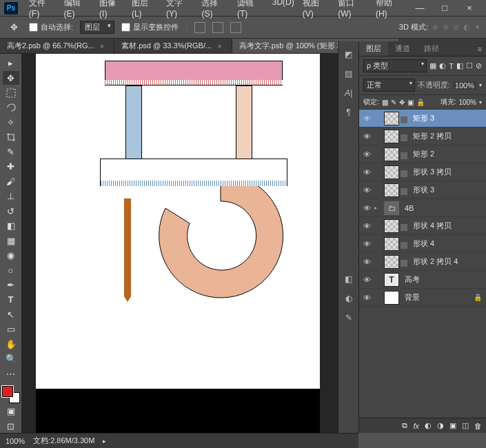 This screenshot has height=448, width=486. Describe the element at coordinates (448, 172) in the screenshot. I see `layer-name: 形状 3 拷贝` at that location.